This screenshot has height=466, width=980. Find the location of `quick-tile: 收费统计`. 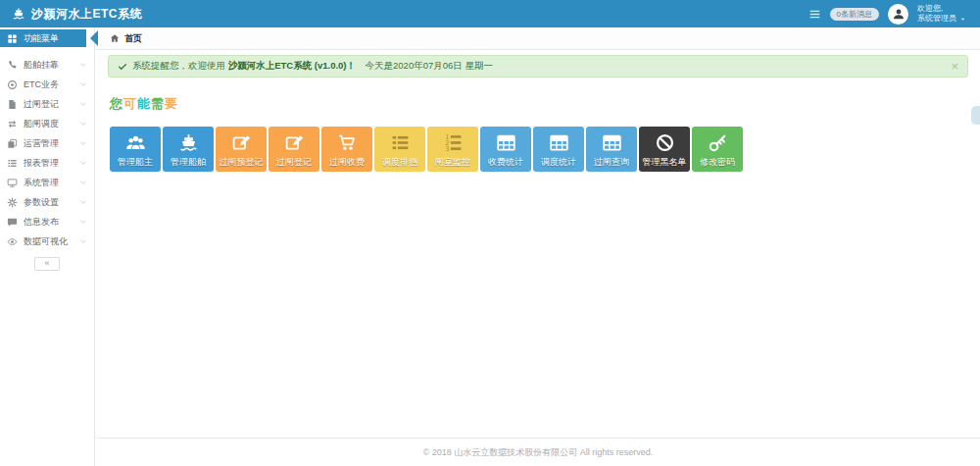

quick-tile: 收费统计 is located at coordinates (506, 149).